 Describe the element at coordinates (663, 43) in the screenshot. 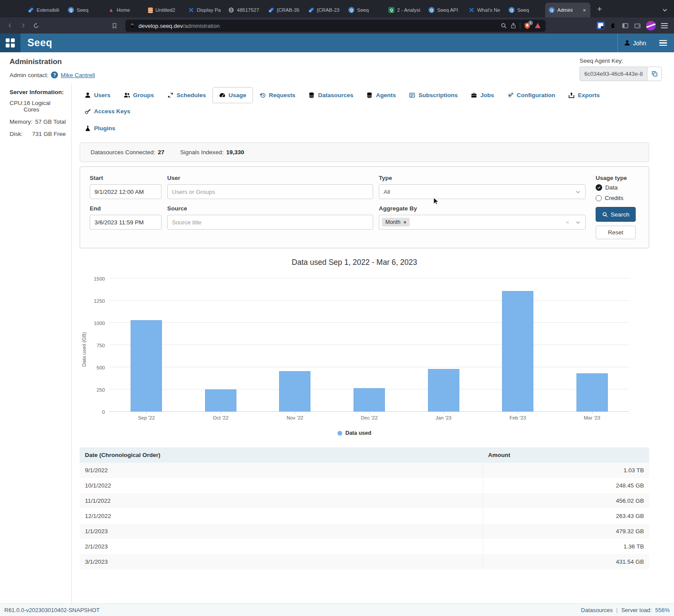

I see `nav-hamburger-menu` at that location.